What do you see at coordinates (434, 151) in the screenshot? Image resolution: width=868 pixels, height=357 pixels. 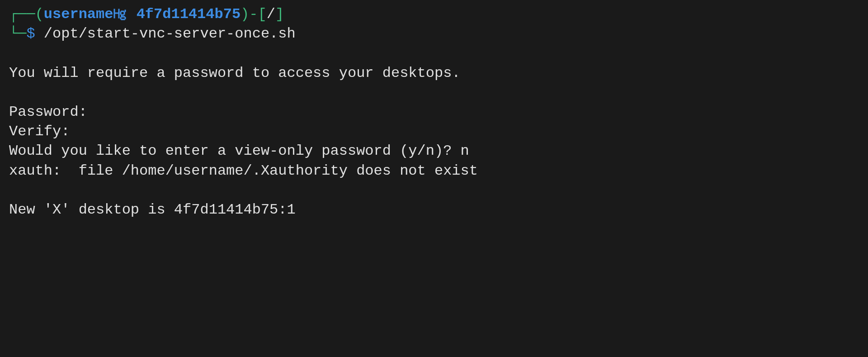 I see `viewonly-prompt: Would you like to enter a view-only pass…` at bounding box center [434, 151].